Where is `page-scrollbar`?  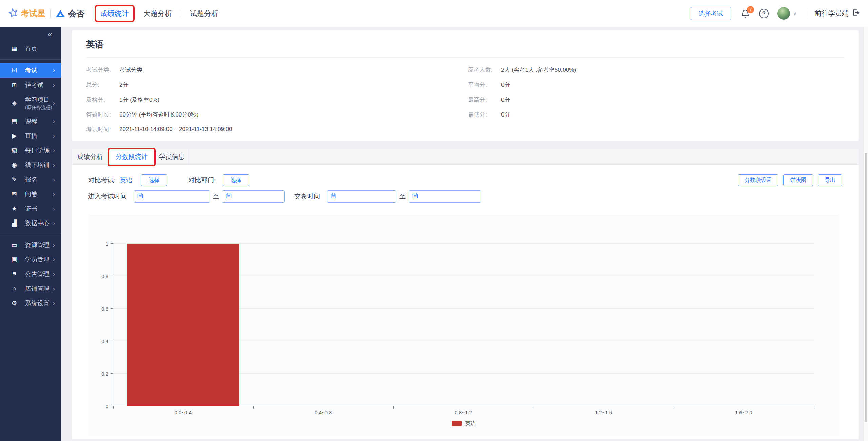 page-scrollbar is located at coordinates (866, 220).